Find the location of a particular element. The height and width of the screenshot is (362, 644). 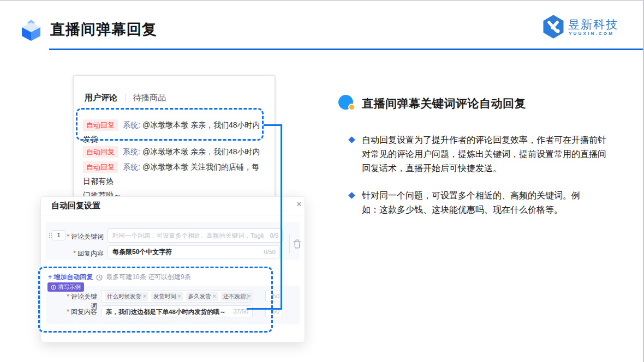

keyword-label: *评论关键词 is located at coordinates (85, 237).